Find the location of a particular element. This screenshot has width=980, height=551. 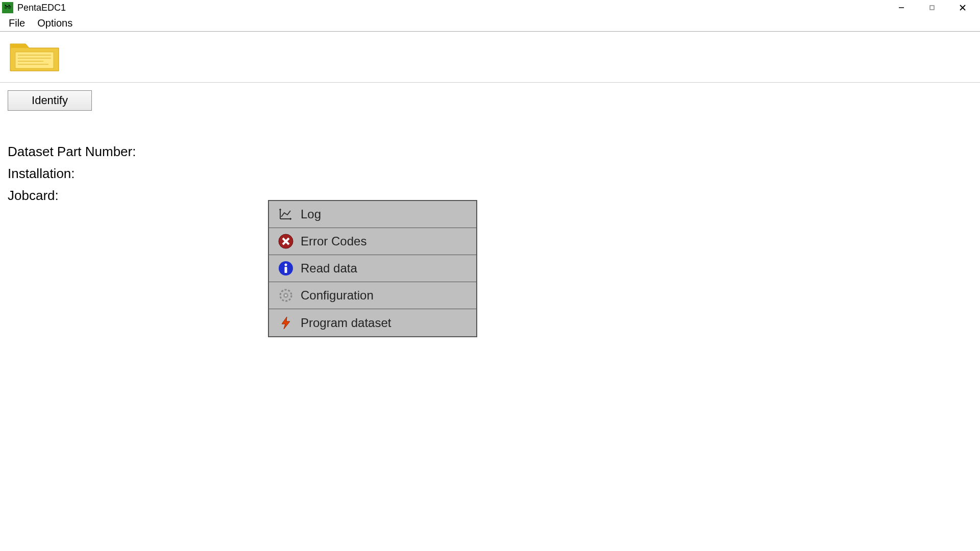

lightning-icon is located at coordinates (286, 323).